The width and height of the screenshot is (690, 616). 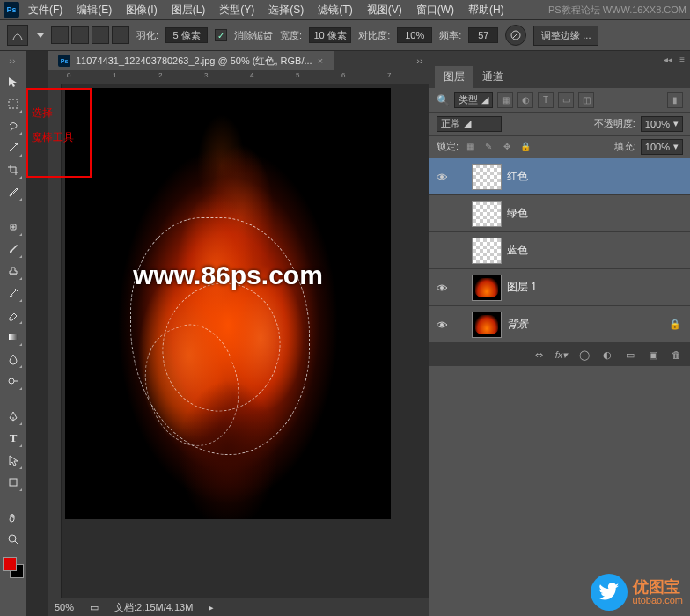 What do you see at coordinates (596, 176) in the screenshot?
I see `layer-name: 红色` at bounding box center [596, 176].